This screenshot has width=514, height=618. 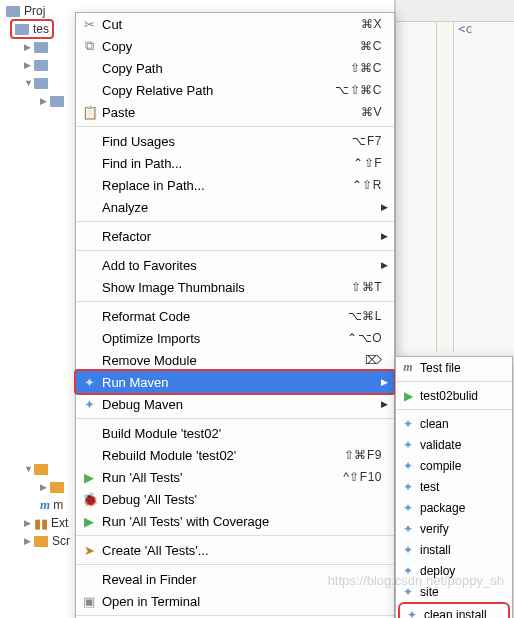 What do you see at coordinates (235, 316) in the screenshot?
I see `menu-reformat: Reformat Code⌥⌘L` at bounding box center [235, 316].